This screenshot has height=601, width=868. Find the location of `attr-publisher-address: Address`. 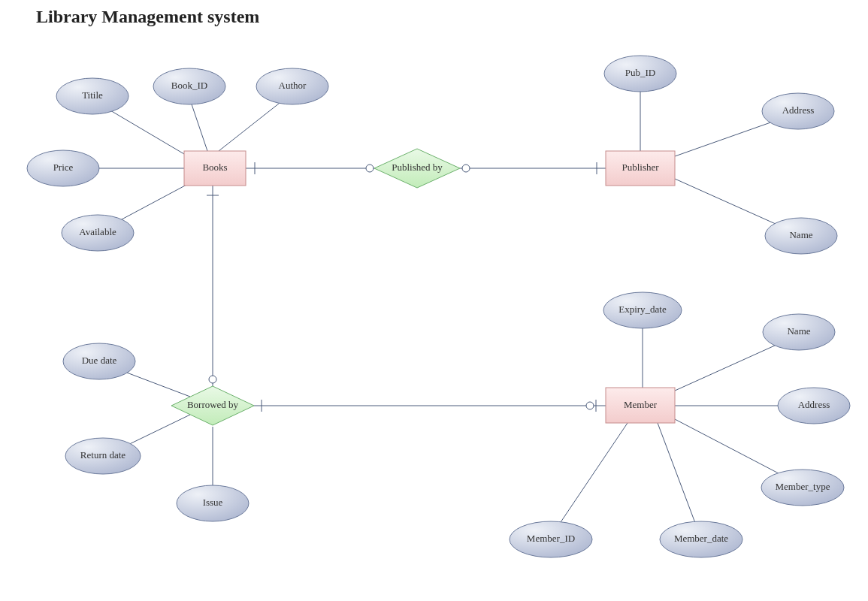

attr-publisher-address: Address is located at coordinates (798, 111).